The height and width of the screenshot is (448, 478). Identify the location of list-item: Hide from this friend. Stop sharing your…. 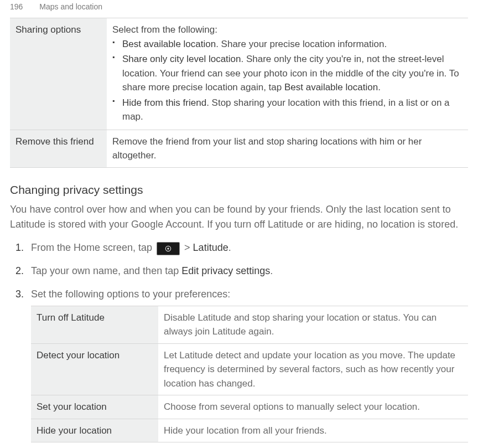
(288, 110).